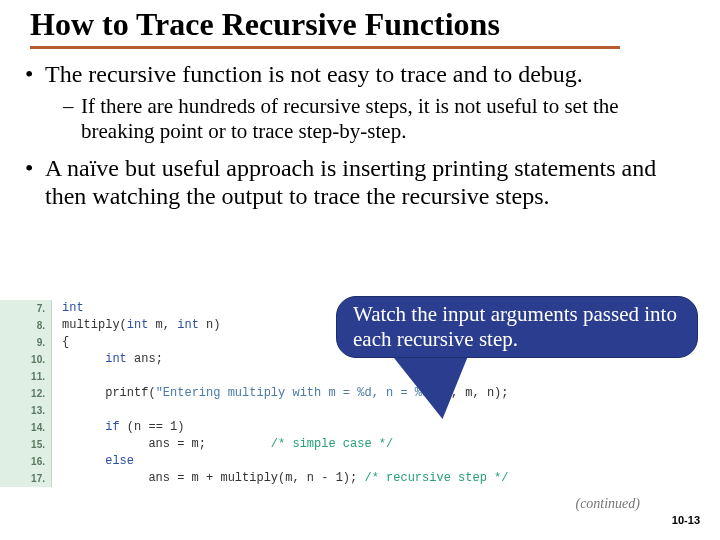 This screenshot has height=540, width=720. What do you see at coordinates (370, 182) in the screenshot?
I see `bullet-text: A naïve but useful approach is inserting…` at bounding box center [370, 182].